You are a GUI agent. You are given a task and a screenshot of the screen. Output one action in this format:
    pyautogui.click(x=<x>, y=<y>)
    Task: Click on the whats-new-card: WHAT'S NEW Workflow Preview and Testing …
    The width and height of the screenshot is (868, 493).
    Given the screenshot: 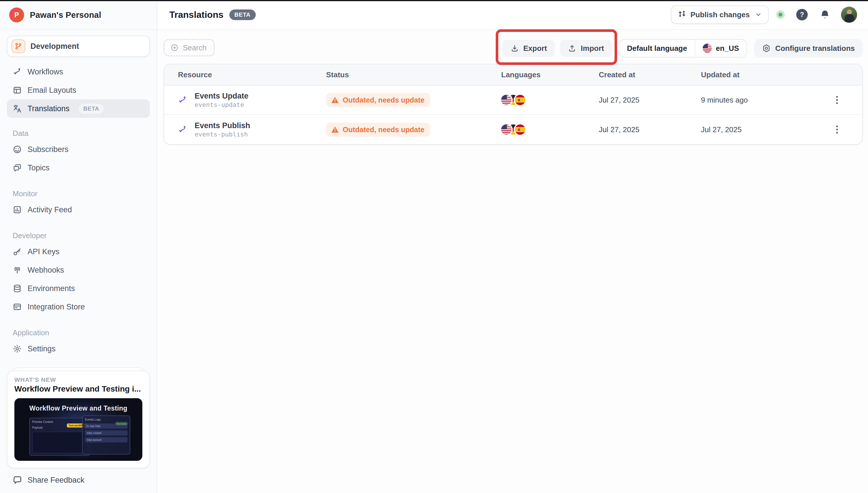 What is the action you would take?
    pyautogui.click(x=78, y=420)
    